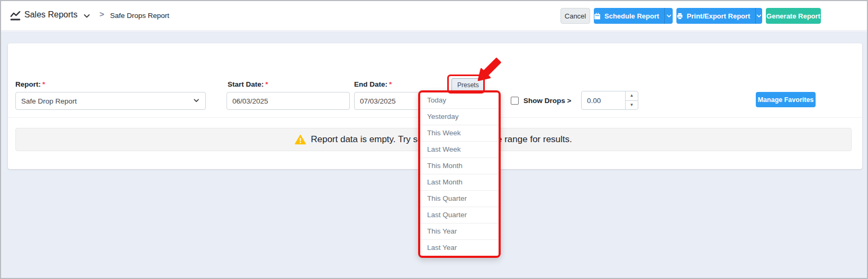  Describe the element at coordinates (459, 116) in the screenshot. I see `preset-item-yesterday: Yesterday` at that location.